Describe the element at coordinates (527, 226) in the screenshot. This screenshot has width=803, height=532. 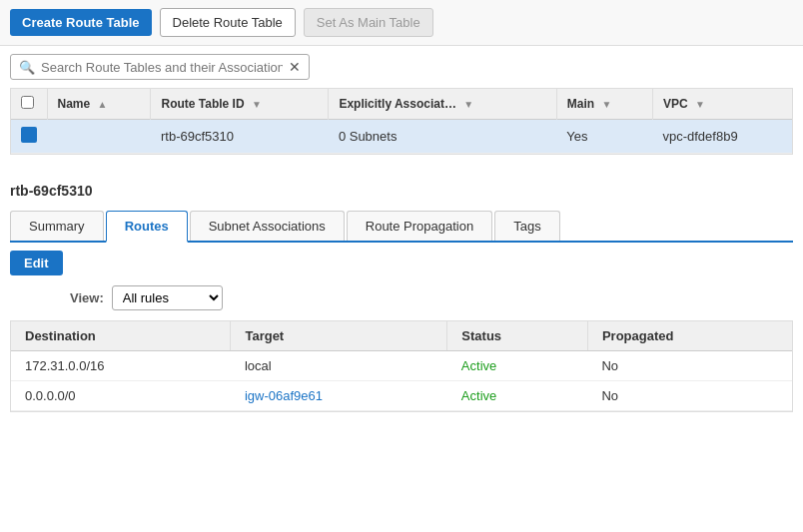
I see `tab-tags: Tags` at that location.